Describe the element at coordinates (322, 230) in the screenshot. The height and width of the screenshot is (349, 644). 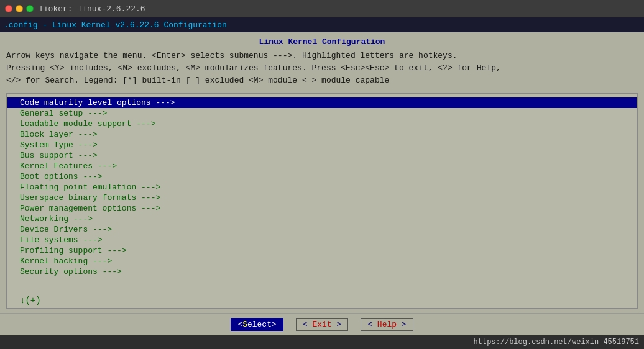
I see `menu-item: Device Drivers --->` at that location.